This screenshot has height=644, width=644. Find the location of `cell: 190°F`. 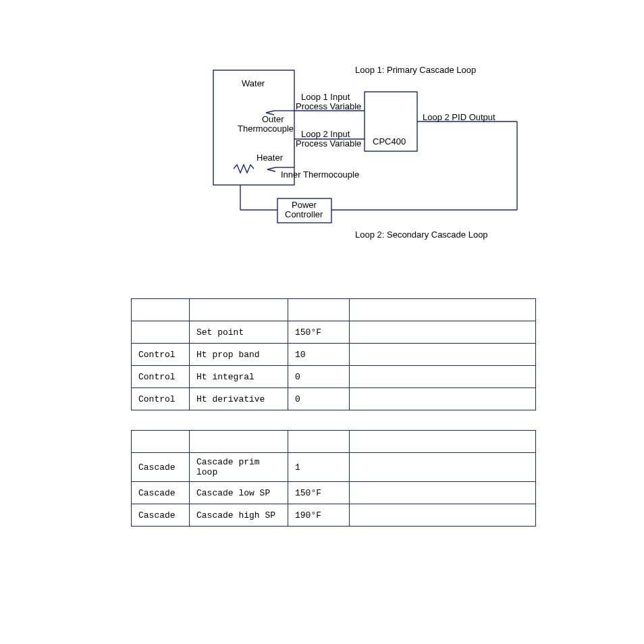

cell: 190°F is located at coordinates (319, 516).